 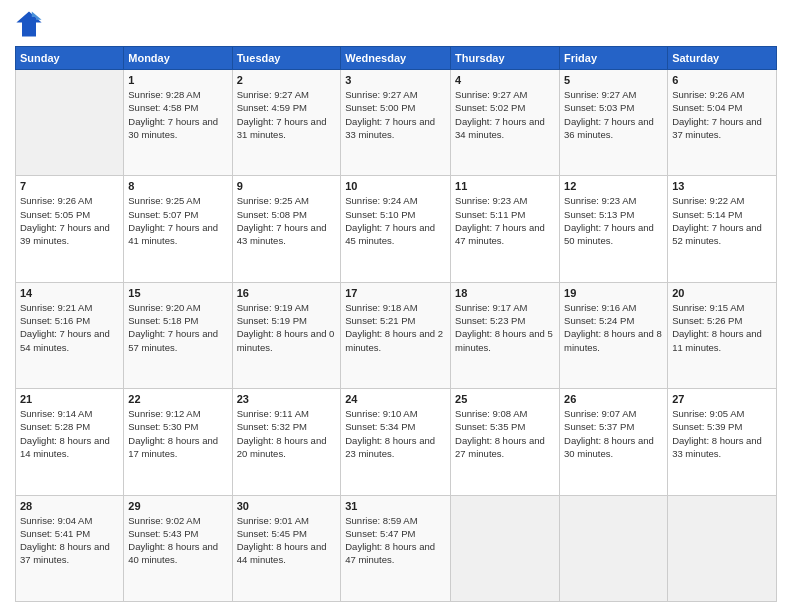 I want to click on day-info: Sunrise: 9:02 AMSunset: 5:43 PMDaylight:…, so click(x=178, y=540).